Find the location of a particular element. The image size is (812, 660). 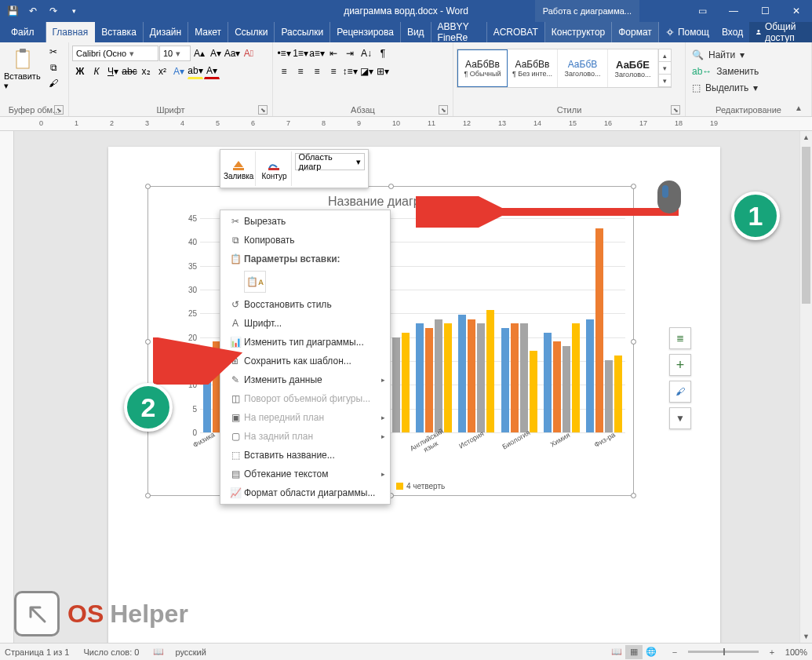

underline-icon: Ч▾ is located at coordinates (113, 71).